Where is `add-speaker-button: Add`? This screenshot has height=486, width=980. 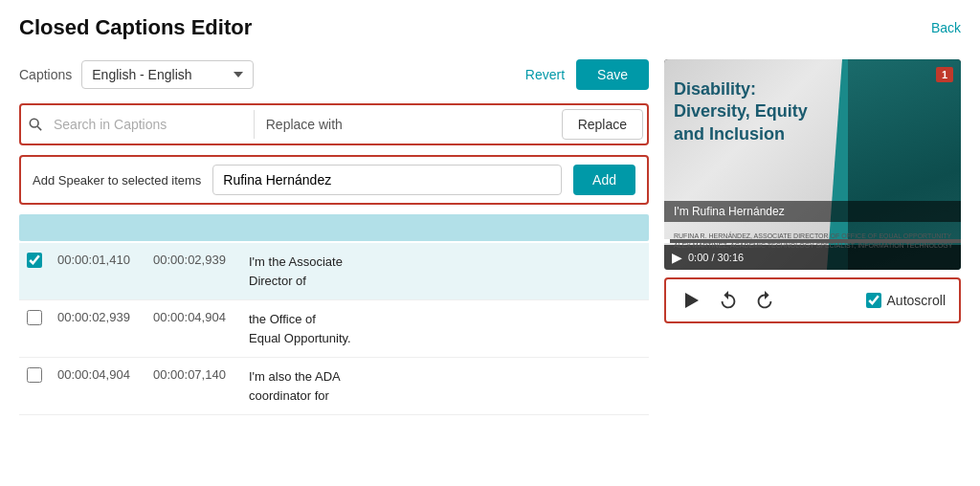 add-speaker-button: Add is located at coordinates (605, 180).